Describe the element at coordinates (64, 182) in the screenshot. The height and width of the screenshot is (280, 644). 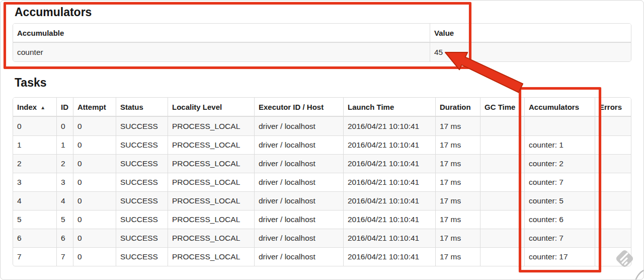
I see `cell-id: 3` at that location.